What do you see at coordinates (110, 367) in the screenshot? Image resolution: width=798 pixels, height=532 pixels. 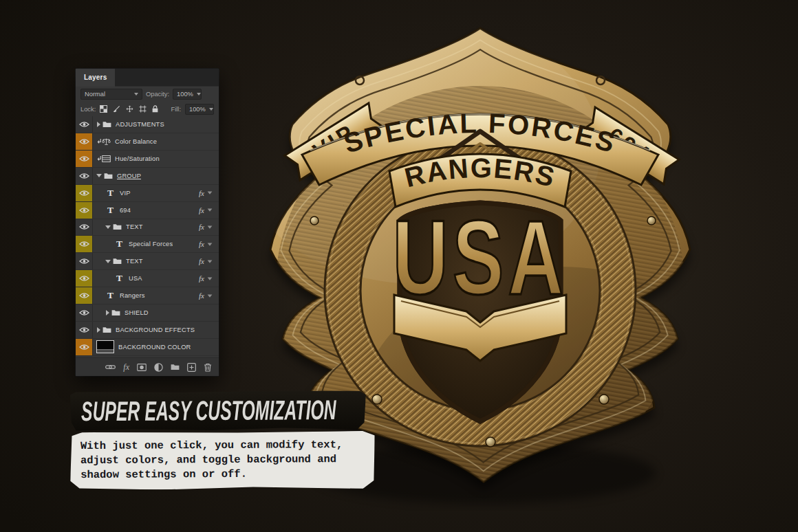 I see `link-button` at bounding box center [110, 367].